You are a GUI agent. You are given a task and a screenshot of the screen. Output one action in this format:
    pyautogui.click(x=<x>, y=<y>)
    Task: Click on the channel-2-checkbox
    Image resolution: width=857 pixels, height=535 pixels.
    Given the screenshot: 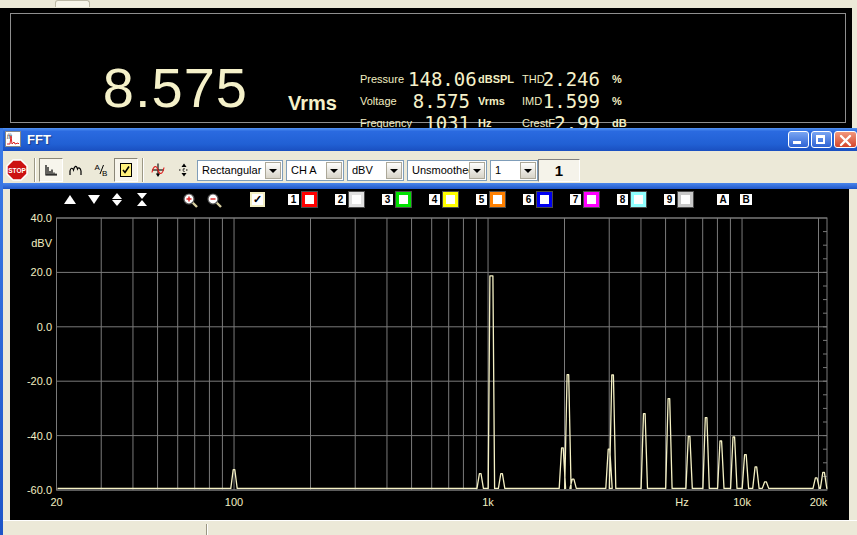 What is the action you would take?
    pyautogui.click(x=356, y=200)
    